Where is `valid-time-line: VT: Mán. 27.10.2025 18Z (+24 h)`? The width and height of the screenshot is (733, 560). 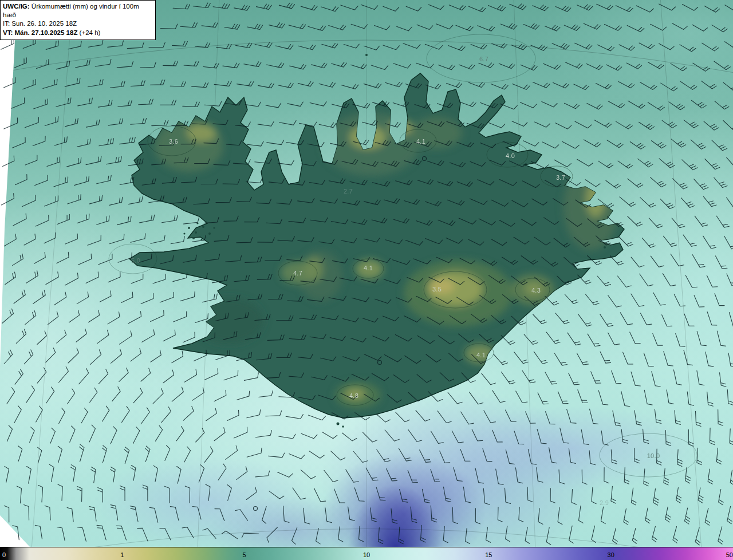
valid-time-line: VT: Mán. 27.10.2025 18Z (+24 h) is located at coordinates (77, 33).